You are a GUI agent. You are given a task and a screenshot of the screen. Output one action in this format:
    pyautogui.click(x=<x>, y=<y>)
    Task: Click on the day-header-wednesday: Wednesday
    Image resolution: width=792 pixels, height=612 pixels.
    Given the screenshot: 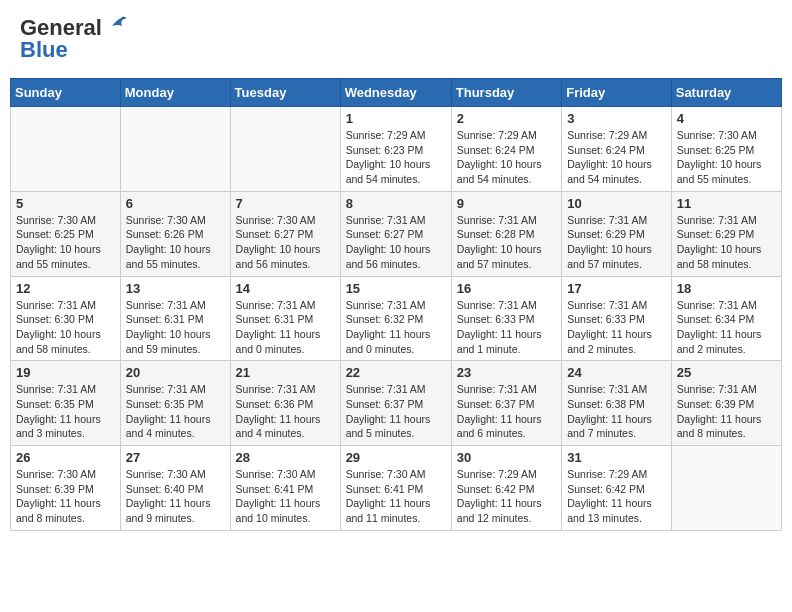 What is the action you would take?
    pyautogui.click(x=396, y=93)
    